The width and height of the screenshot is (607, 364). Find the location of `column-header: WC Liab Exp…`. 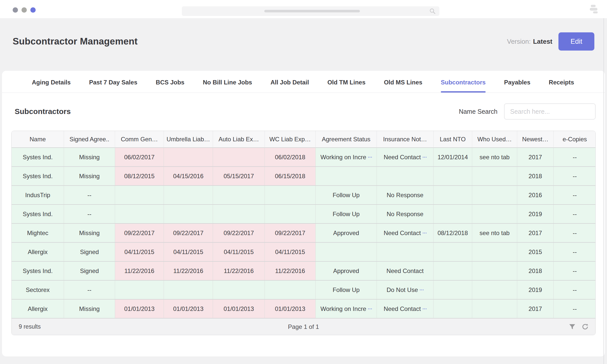

column-header: WC Liab Exp… is located at coordinates (290, 140).